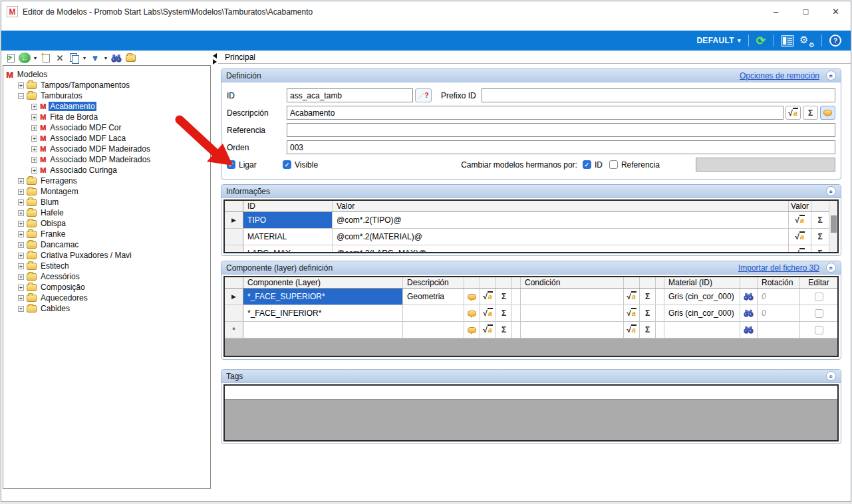  Describe the element at coordinates (231, 165) in the screenshot. I see `ligar-checkbox` at that location.